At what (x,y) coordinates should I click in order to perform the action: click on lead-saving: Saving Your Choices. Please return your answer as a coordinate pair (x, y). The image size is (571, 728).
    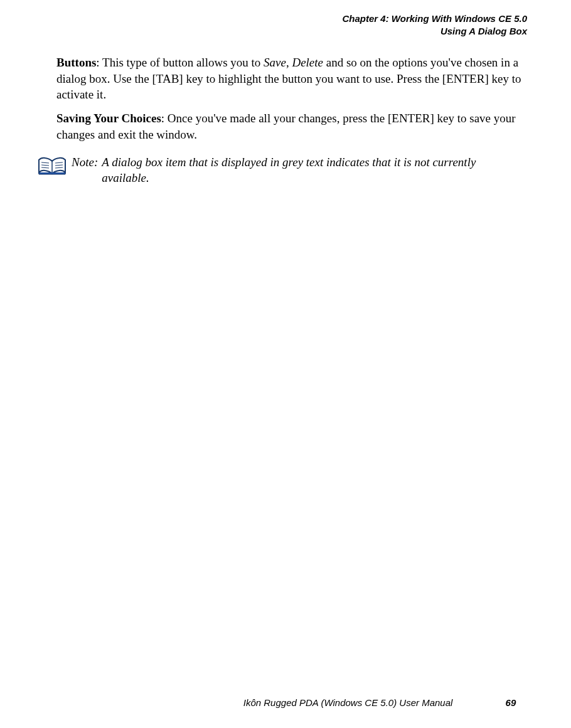
    Looking at the image, I should click on (109, 118).